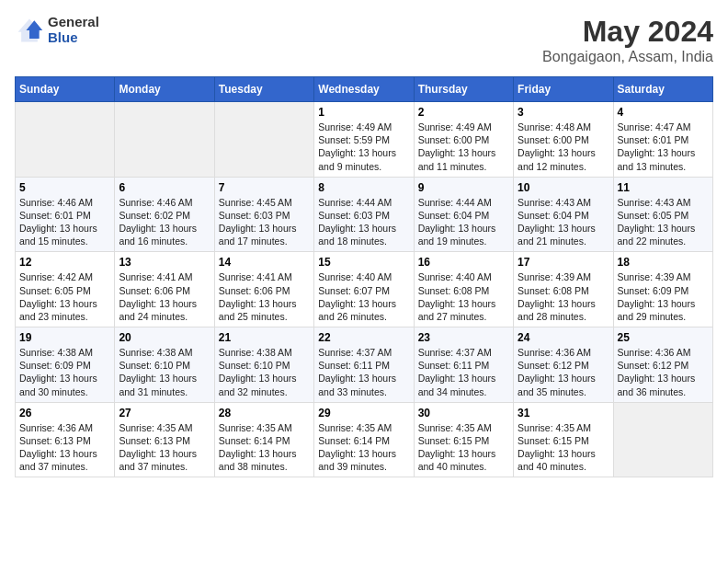  I want to click on cell-content: Sunrise: 4:38 AMSunset: 6:10 PMDaylight:…, so click(265, 372).